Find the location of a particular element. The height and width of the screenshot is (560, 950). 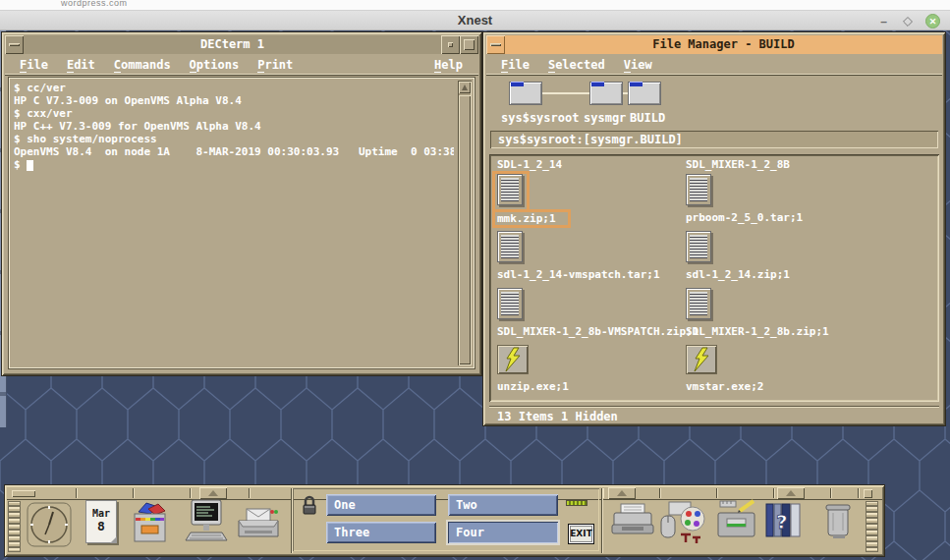

decterm-menubar: File Edit Commands Options Print Help is located at coordinates (242, 65).